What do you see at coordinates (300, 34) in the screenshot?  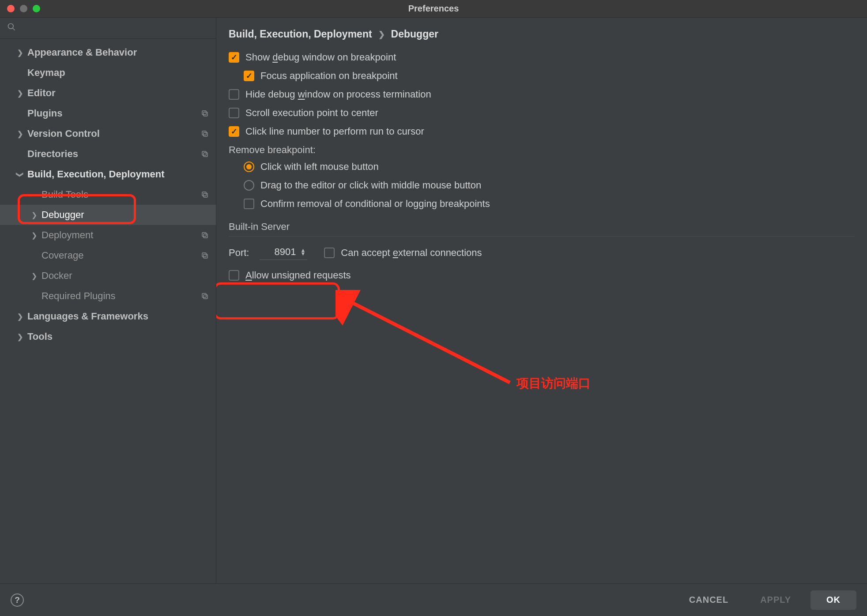 I see `breadcrumb-root: Build, Execution, Deployment` at bounding box center [300, 34].